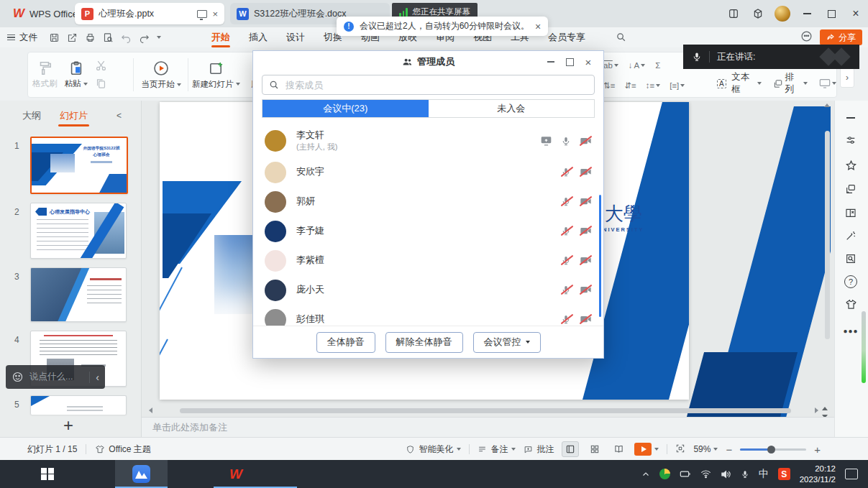 The width and height of the screenshot is (868, 488). Describe the element at coordinates (101, 83) in the screenshot. I see `copy-icon` at that location.